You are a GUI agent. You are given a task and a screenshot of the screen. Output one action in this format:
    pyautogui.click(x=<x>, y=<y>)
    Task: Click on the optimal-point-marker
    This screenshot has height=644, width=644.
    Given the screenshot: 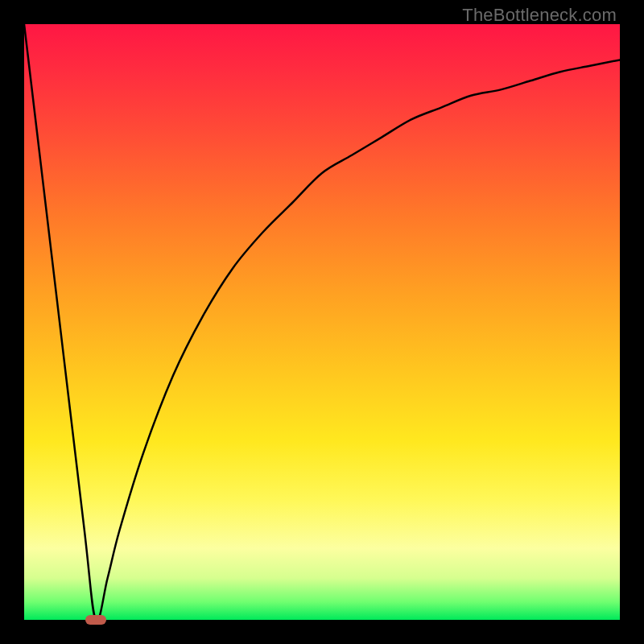 What is the action you would take?
    pyautogui.click(x=96, y=620)
    